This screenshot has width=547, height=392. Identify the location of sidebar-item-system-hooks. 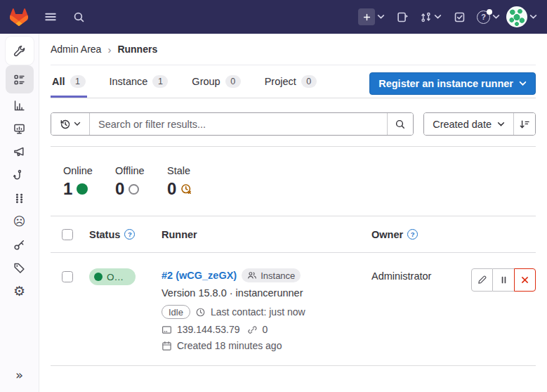
(20, 176).